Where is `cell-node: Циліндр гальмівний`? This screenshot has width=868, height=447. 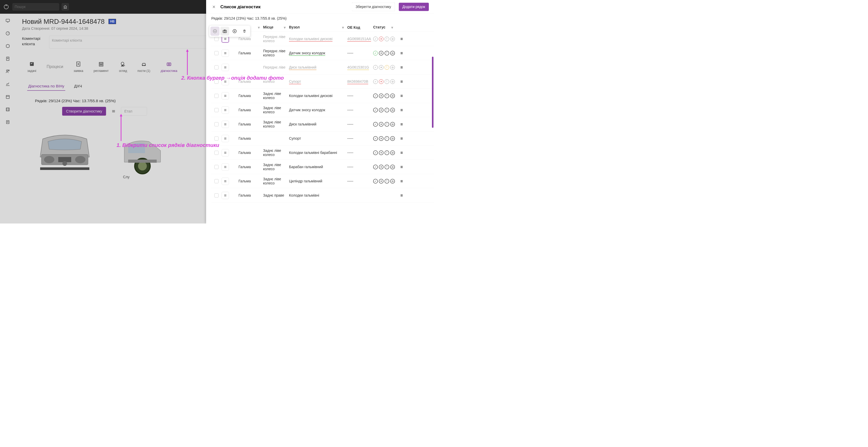 cell-node: Циліндр гальмівний is located at coordinates (318, 181).